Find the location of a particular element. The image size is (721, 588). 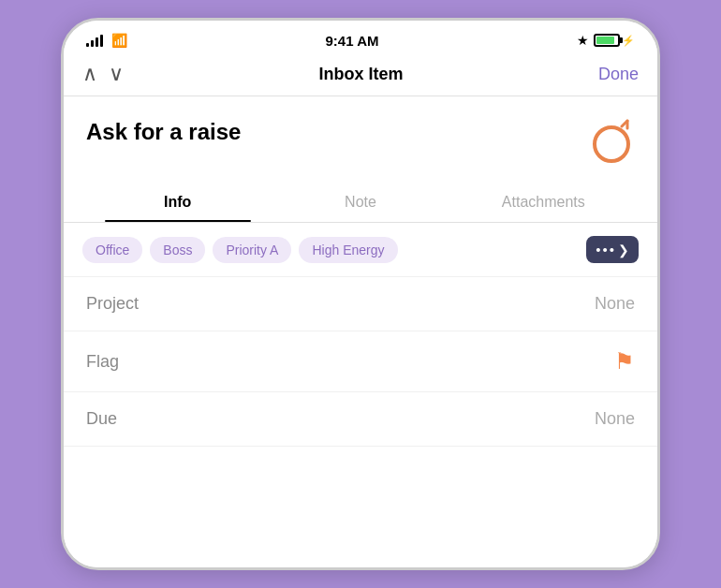

tags-row: Office Boss Priority A High Energy ••• ❯ is located at coordinates (360, 250).